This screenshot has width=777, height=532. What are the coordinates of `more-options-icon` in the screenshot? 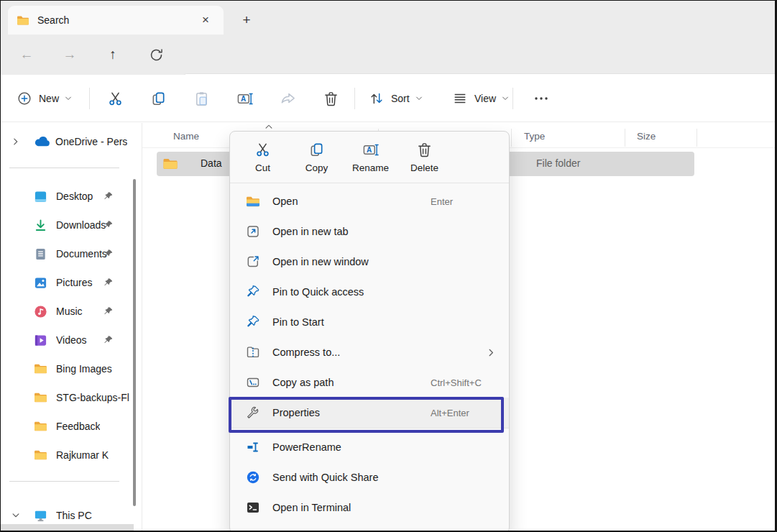 It's located at (541, 98).